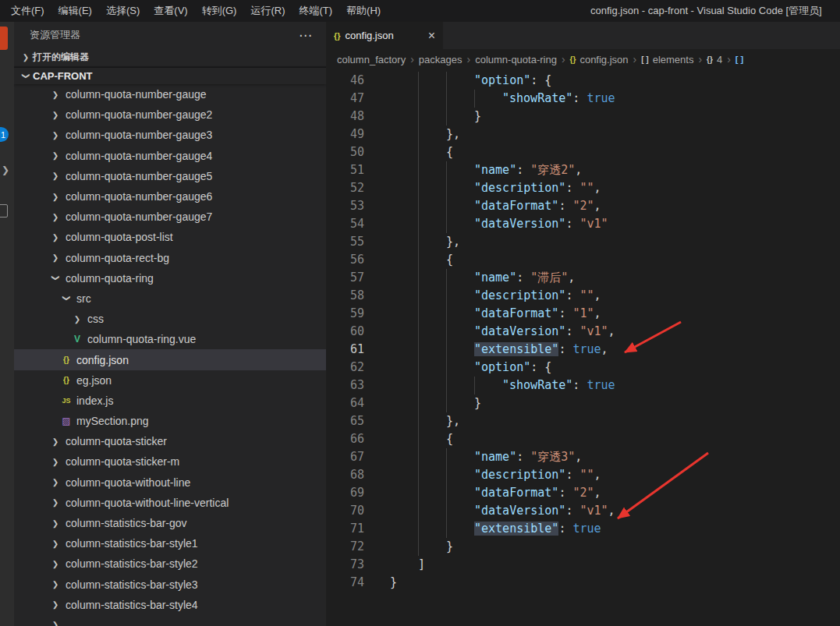  What do you see at coordinates (170, 441) in the screenshot?
I see `tree-item-column-quota-sticker: ❯column-quota-sticker` at bounding box center [170, 441].